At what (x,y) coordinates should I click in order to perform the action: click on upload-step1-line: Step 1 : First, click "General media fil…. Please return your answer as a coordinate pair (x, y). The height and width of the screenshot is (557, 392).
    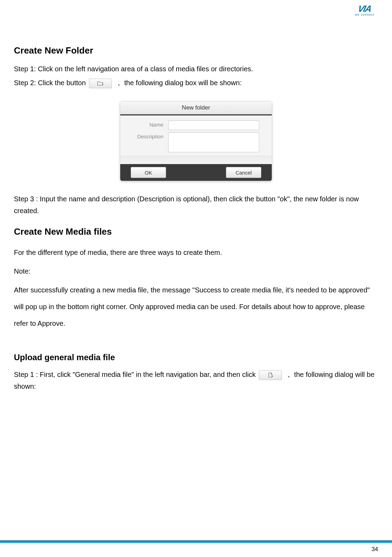
    Looking at the image, I should click on (196, 380).